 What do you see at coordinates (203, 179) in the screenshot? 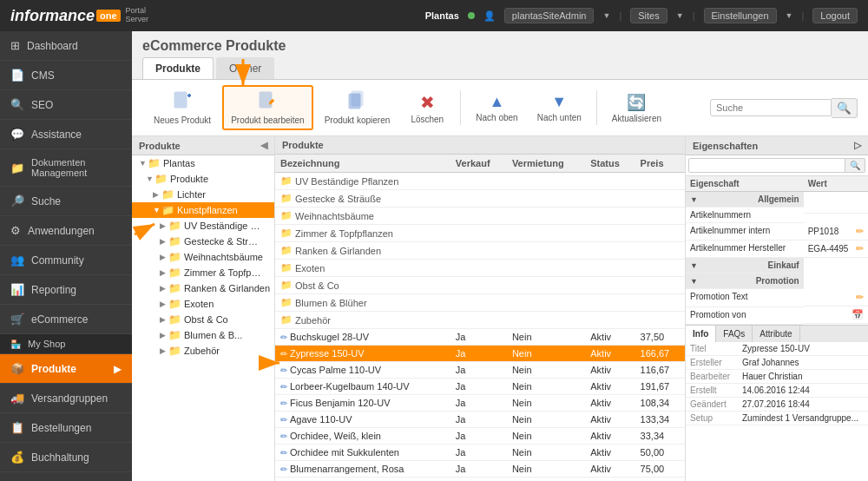
I see `tree-node-produkte: ▼ 📁 Produkte` at bounding box center [203, 179].